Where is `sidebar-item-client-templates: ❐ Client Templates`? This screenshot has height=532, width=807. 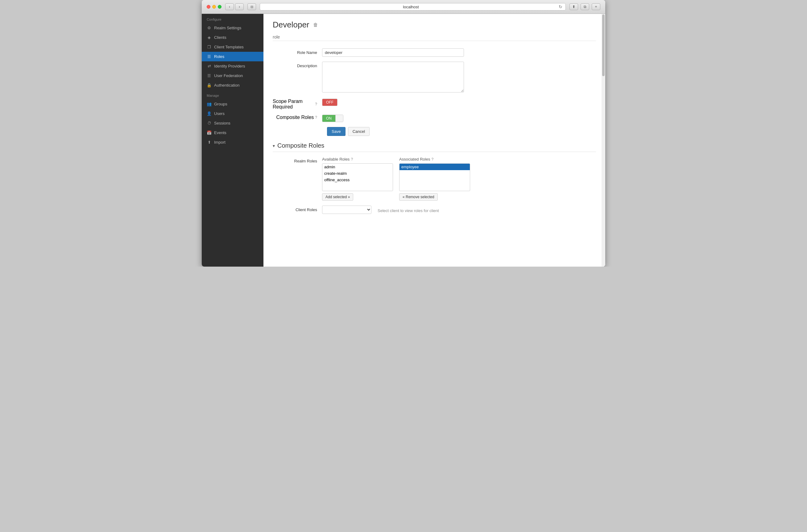
sidebar-item-client-templates: ❐ Client Templates is located at coordinates (233, 47).